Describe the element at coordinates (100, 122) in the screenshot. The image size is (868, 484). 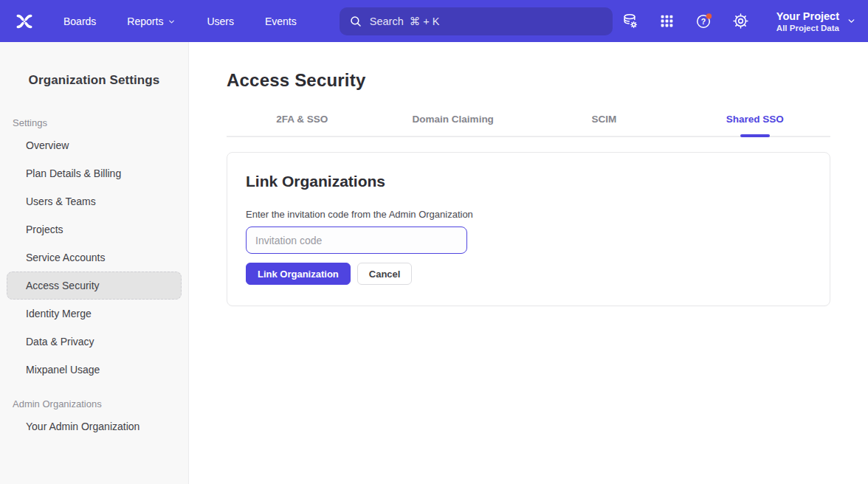
I see `sidebar-section-settings: Settings` at that location.